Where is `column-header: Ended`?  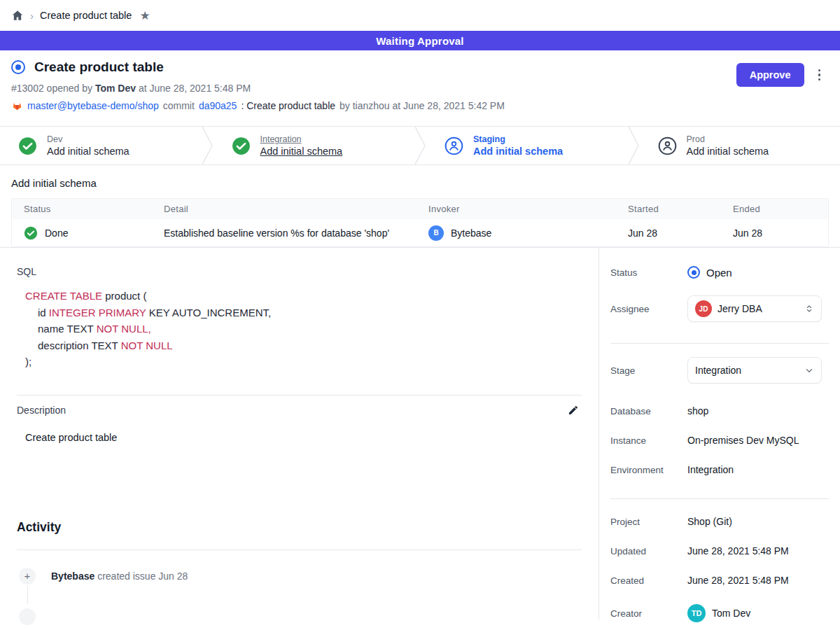
column-header: Ended is located at coordinates (780, 209).